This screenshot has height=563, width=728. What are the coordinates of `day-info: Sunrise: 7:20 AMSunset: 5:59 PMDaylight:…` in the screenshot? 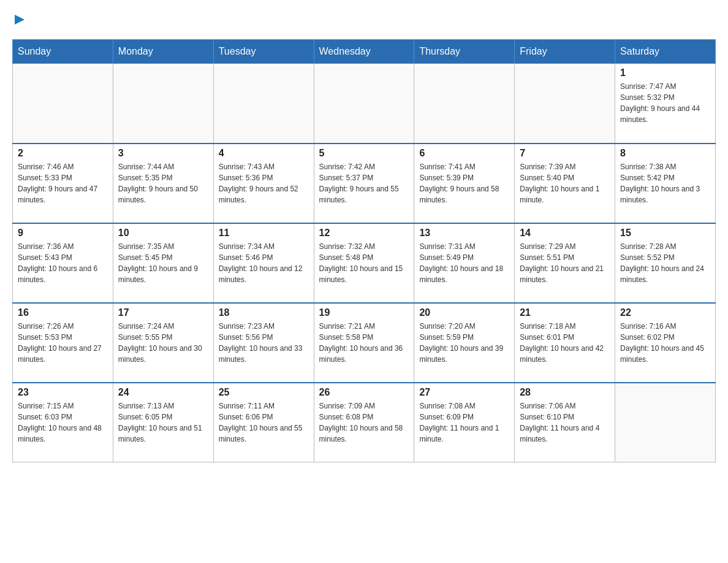 It's located at (464, 343).